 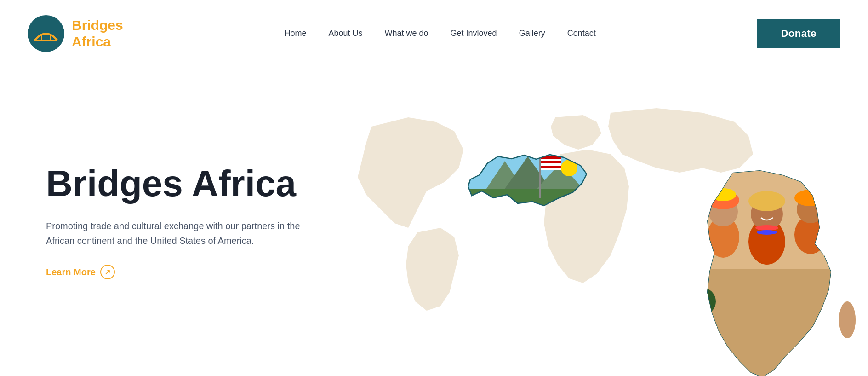 I want to click on nav-what-we-do: What we do, so click(x=406, y=33).